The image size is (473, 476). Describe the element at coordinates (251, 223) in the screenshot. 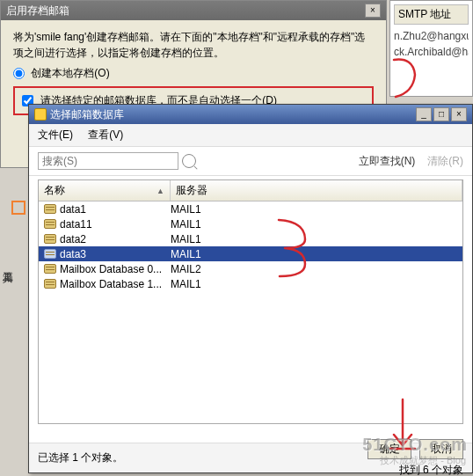

I see `table-row: data11MAIL1` at that location.